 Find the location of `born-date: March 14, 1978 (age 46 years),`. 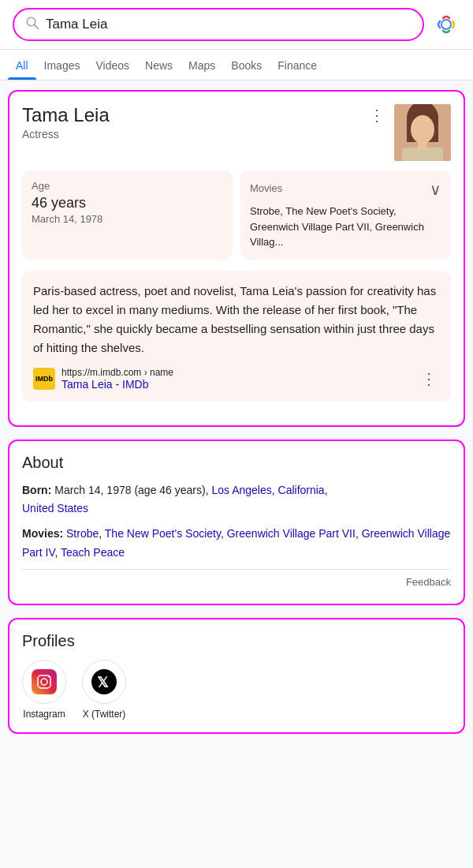

born-date: March 14, 1978 (age 46 years), is located at coordinates (132, 490).